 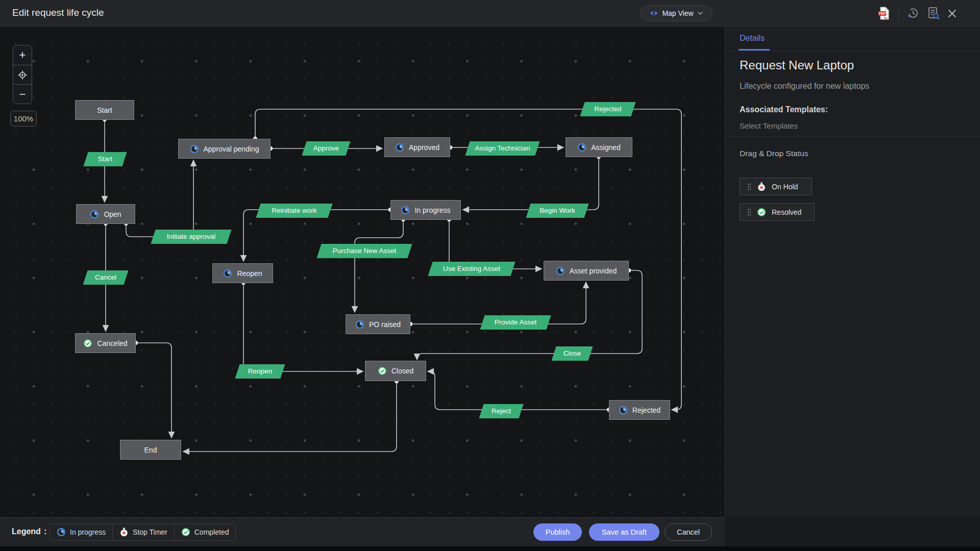 I want to click on map-view-label: Map View, so click(x=678, y=13).